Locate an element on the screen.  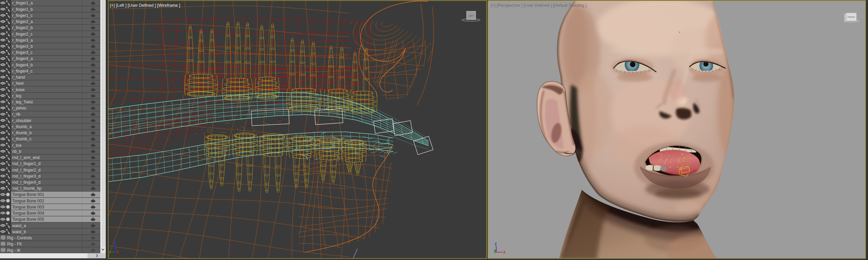
svg-text: r_finger4_b is located at coordinates (22, 65).